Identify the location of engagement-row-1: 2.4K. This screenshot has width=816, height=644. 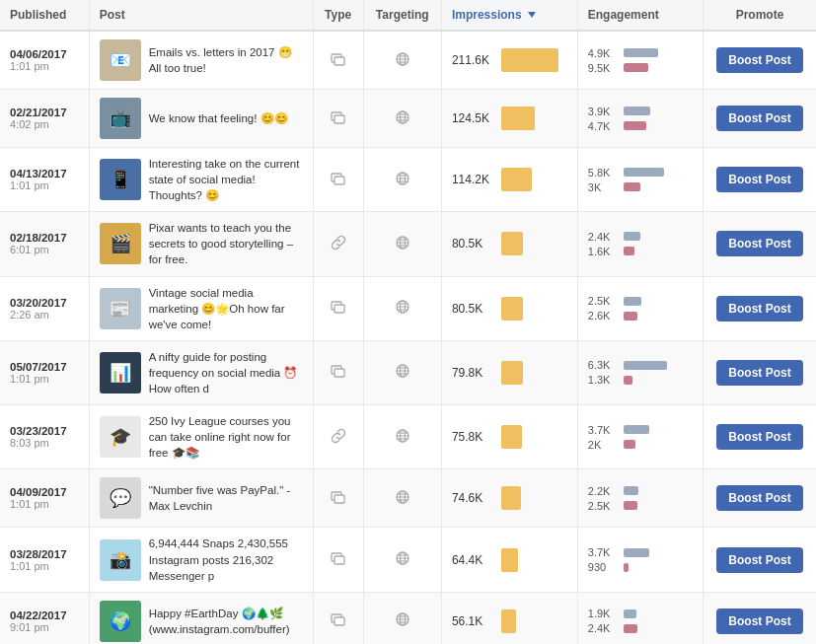
(640, 237).